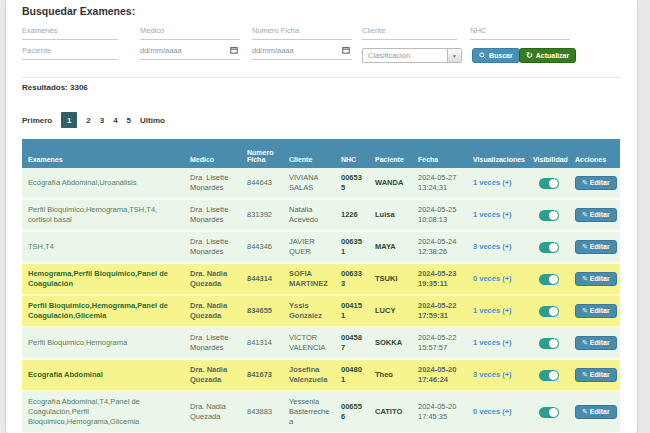  What do you see at coordinates (309, 311) in the screenshot?
I see `cell-cliente: Yssis Gonzalez` at bounding box center [309, 311].